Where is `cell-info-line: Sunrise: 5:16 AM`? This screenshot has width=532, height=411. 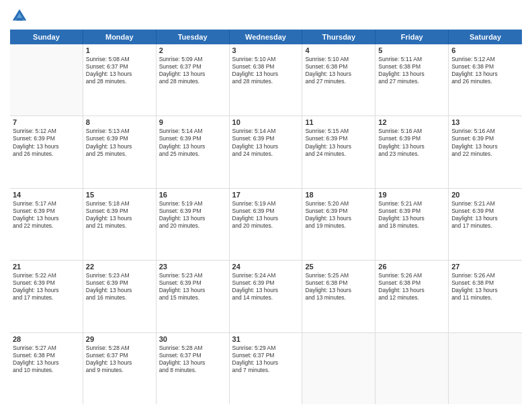 cell-info-line: Sunrise: 5:16 AM is located at coordinates (412, 132).